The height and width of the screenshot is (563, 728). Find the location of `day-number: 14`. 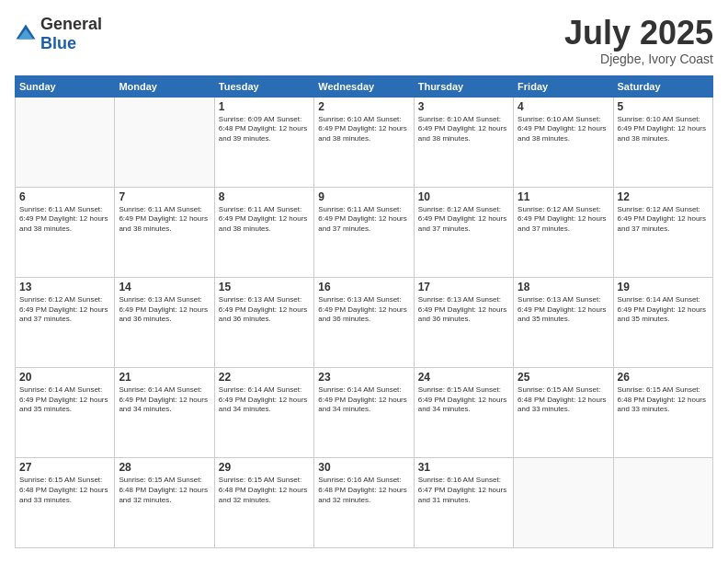

day-number: 14 is located at coordinates (164, 287).